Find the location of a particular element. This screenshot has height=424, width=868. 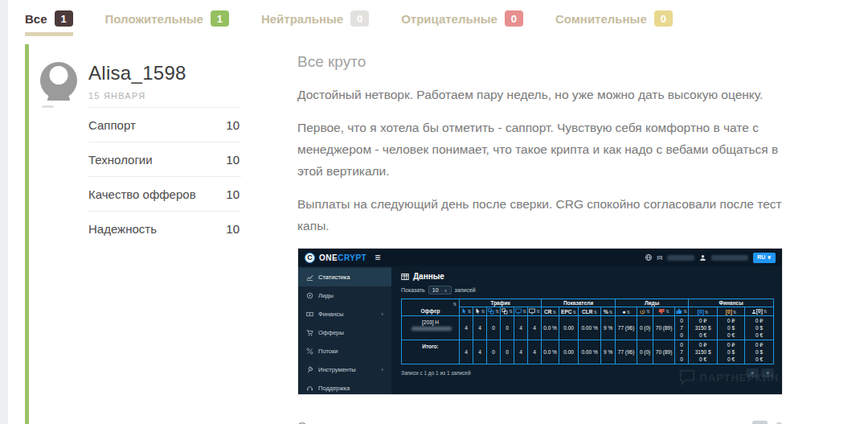

show-label: Показать is located at coordinates (413, 290).